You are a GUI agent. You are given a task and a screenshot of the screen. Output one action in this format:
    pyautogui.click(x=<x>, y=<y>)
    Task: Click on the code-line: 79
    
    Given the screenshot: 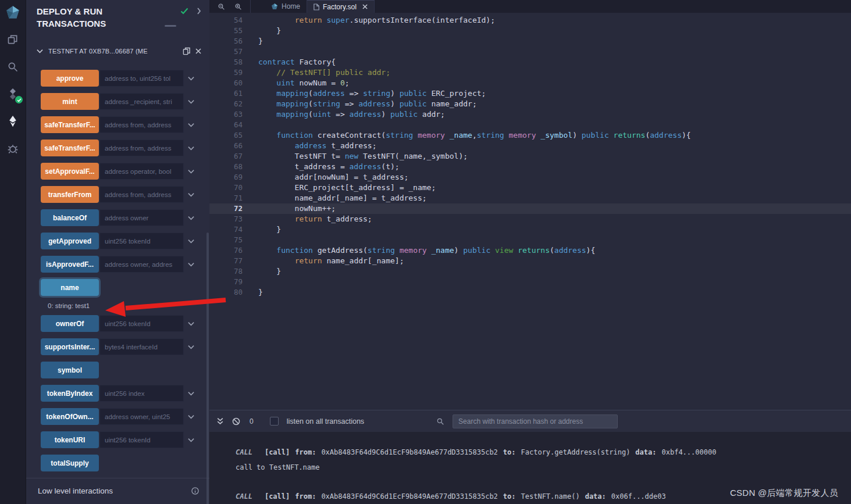 What is the action you would take?
    pyautogui.click(x=530, y=282)
    